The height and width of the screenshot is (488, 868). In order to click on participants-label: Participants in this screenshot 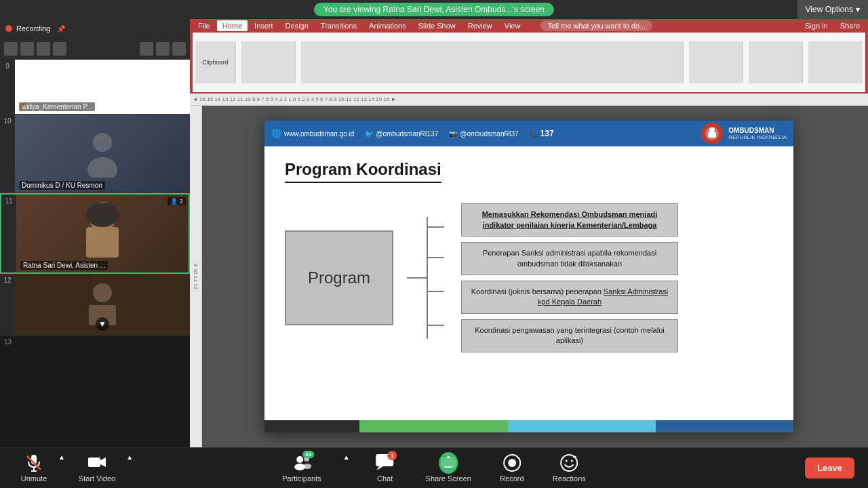, I will do `click(301, 479)`.